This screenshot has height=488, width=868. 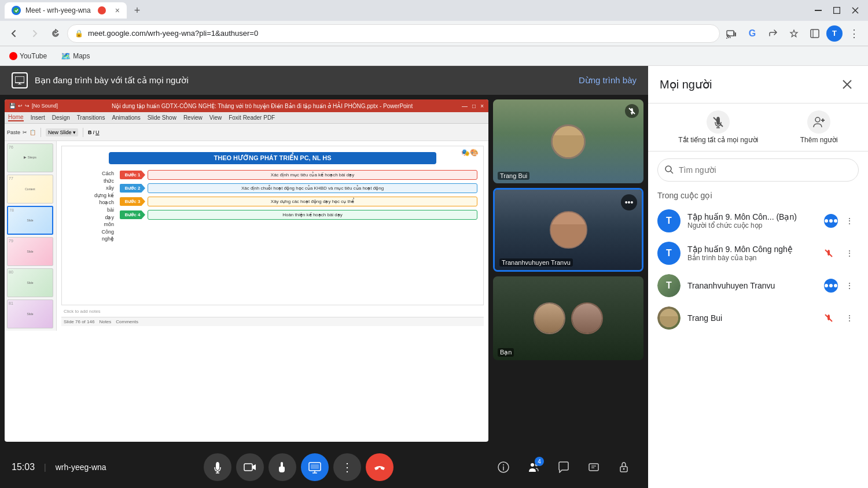 I want to click on add-person-action: Thêm người, so click(x=819, y=127).